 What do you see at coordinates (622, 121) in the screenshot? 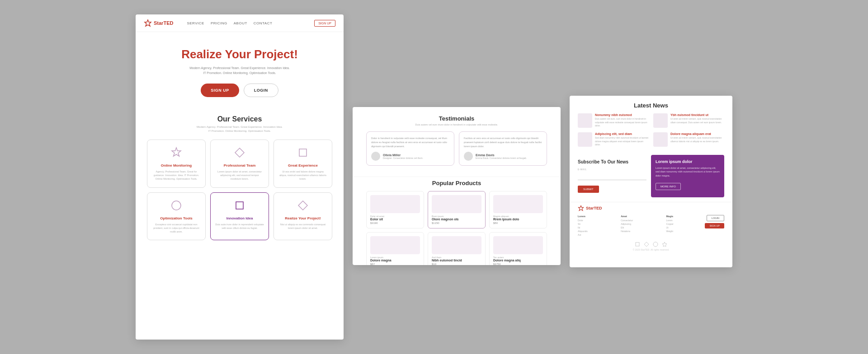
I see `news-content-0: Nonummy nibh euismod Duis autem vel eum,…` at bounding box center [622, 121].